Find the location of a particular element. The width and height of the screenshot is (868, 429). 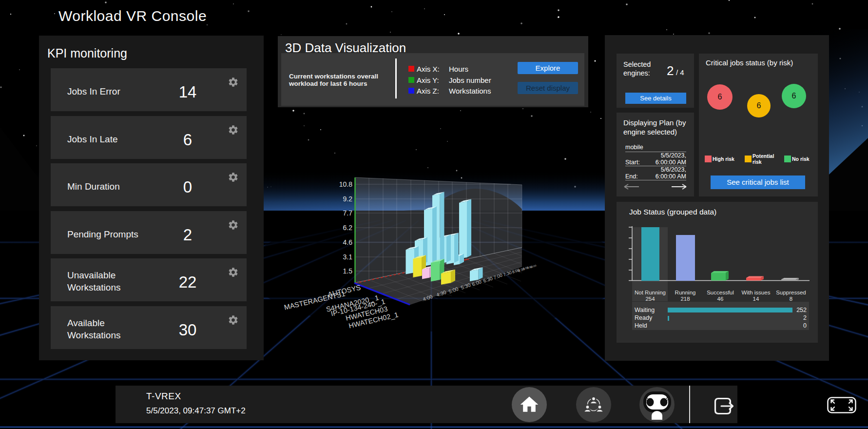

svg-text: 252 is located at coordinates (801, 310).